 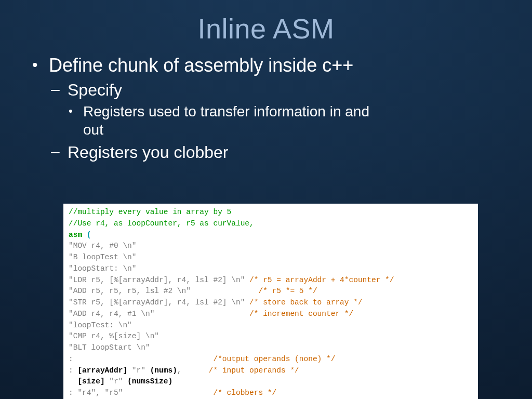 I want to click on code-str-3: "LDR r5, [%[arrayAddr], r4, lsl #2] \n", so click(x=157, y=280).